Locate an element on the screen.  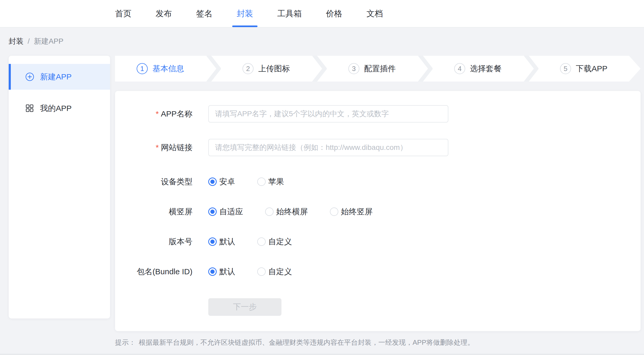
radio-ios: 苹果 is located at coordinates (271, 182).